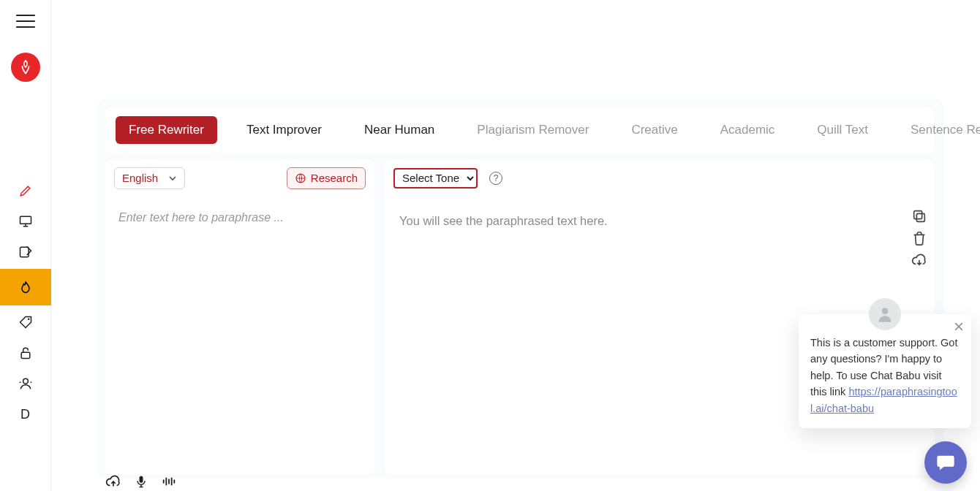  Describe the element at coordinates (885, 371) in the screenshot. I see `chat-popup: This is a customer support. Got any ques…` at that location.